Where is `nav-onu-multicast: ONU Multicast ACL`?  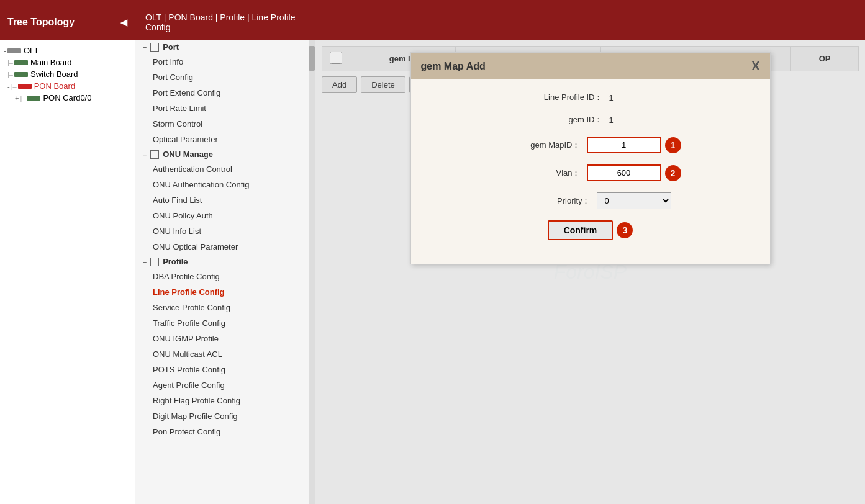
nav-onu-multicast: ONU Multicast ACL is located at coordinates (222, 354).